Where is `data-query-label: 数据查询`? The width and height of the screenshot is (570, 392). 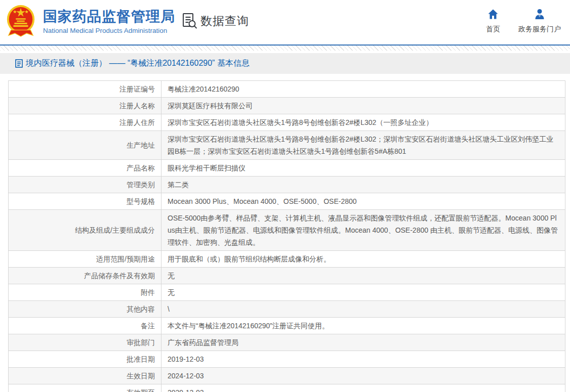 data-query-label: 数据查询 is located at coordinates (225, 21).